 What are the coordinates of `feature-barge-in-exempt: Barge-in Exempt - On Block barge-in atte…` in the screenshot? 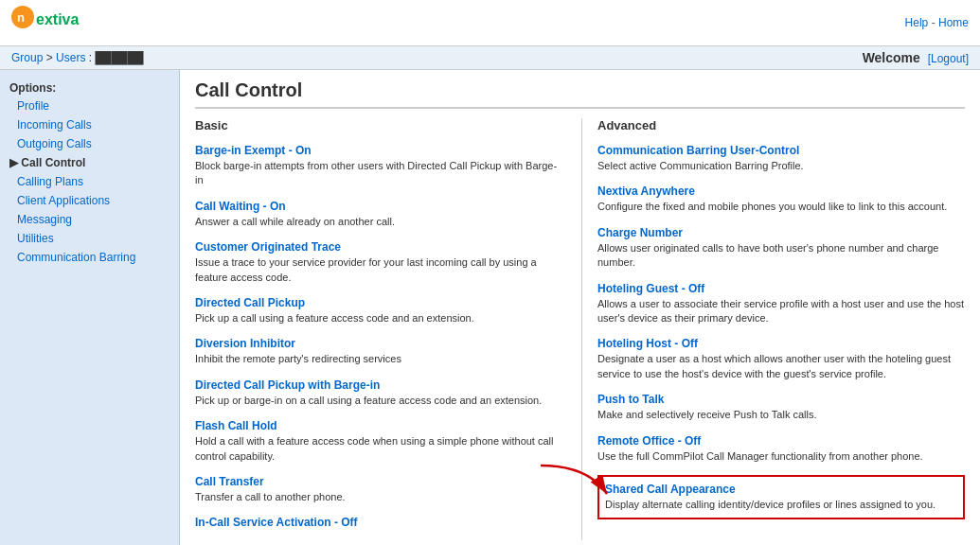 It's located at (379, 167).